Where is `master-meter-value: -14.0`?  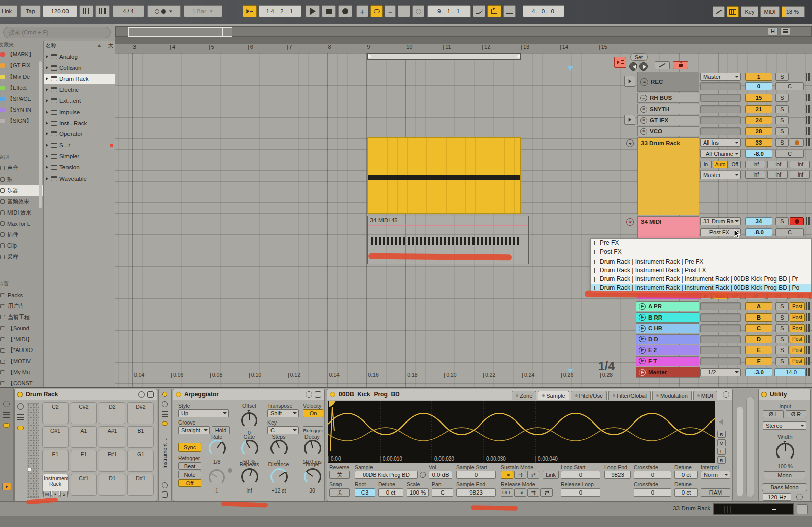
master-meter-value: -14.0 is located at coordinates (790, 372).